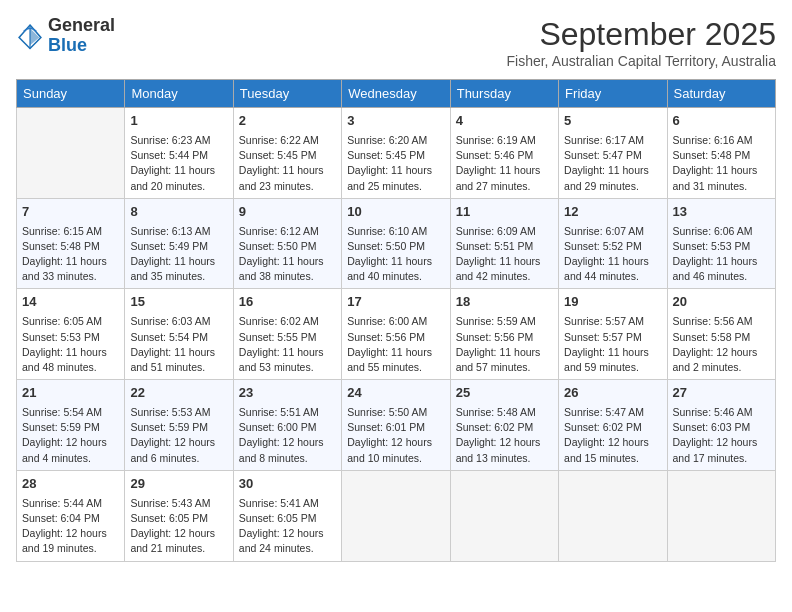  What do you see at coordinates (396, 94) in the screenshot?
I see `header-row: SundayMondayTuesdayWednesdayThursdayFrid…` at bounding box center [396, 94].